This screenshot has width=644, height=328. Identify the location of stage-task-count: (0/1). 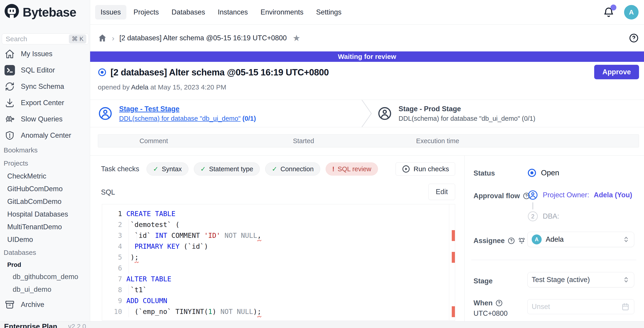
(529, 118).